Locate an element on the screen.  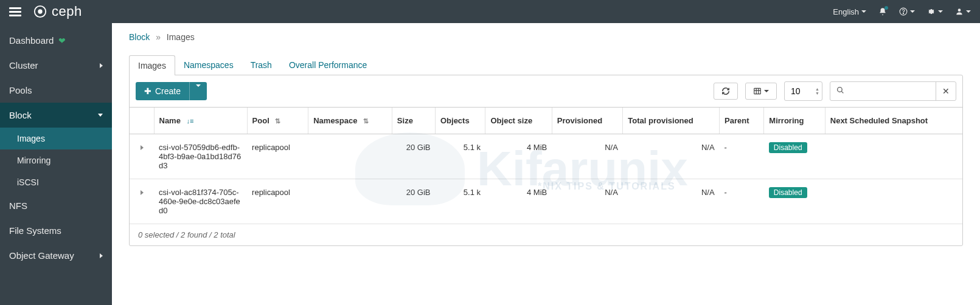
close-icon: ✕ is located at coordinates (946, 91).